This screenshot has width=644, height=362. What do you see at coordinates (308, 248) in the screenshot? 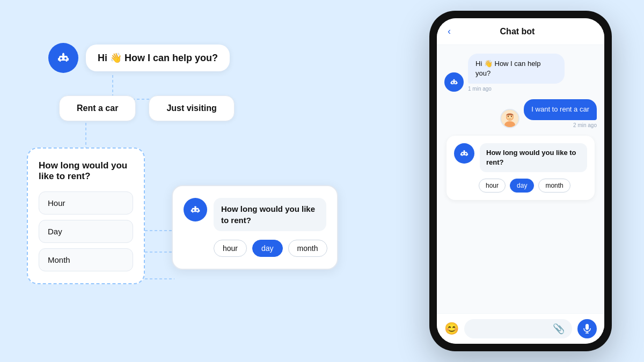
I see `chip-month: month` at bounding box center [308, 248].